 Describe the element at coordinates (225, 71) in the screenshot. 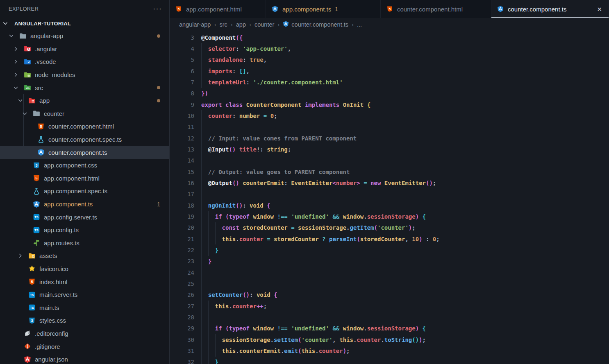

I see `code-text: imports: [],` at that location.